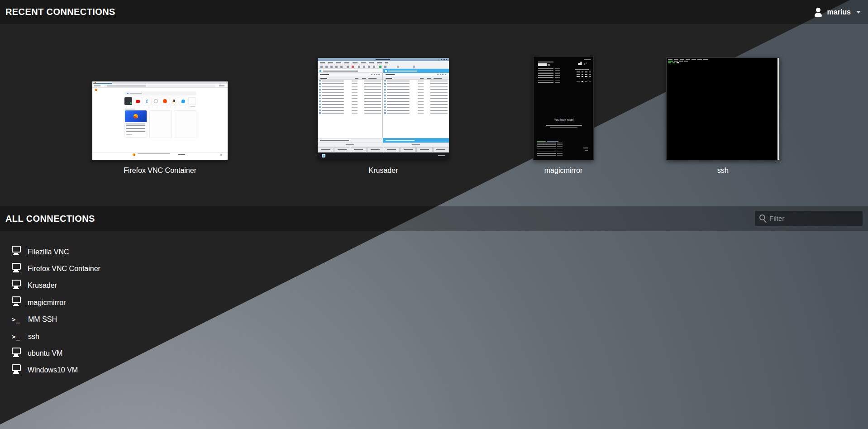 The height and width of the screenshot is (429, 868). What do you see at coordinates (818, 12) in the screenshot?
I see `user-icon` at bounding box center [818, 12].